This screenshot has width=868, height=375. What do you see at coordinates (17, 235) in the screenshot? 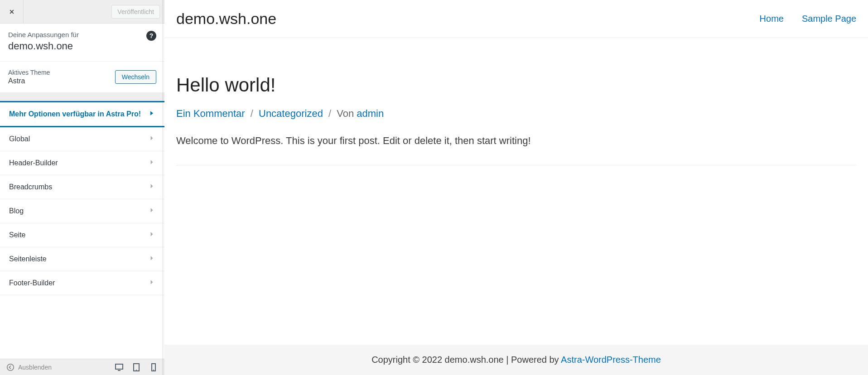
I see `panel-label: Seite` at bounding box center [17, 235].